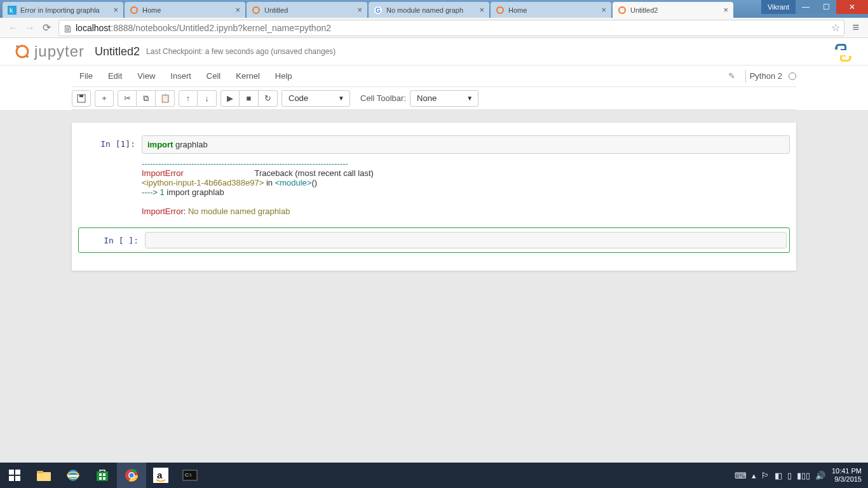 This screenshot has width=868, height=488. What do you see at coordinates (283, 76) in the screenshot?
I see `menu-help: Help` at bounding box center [283, 76].